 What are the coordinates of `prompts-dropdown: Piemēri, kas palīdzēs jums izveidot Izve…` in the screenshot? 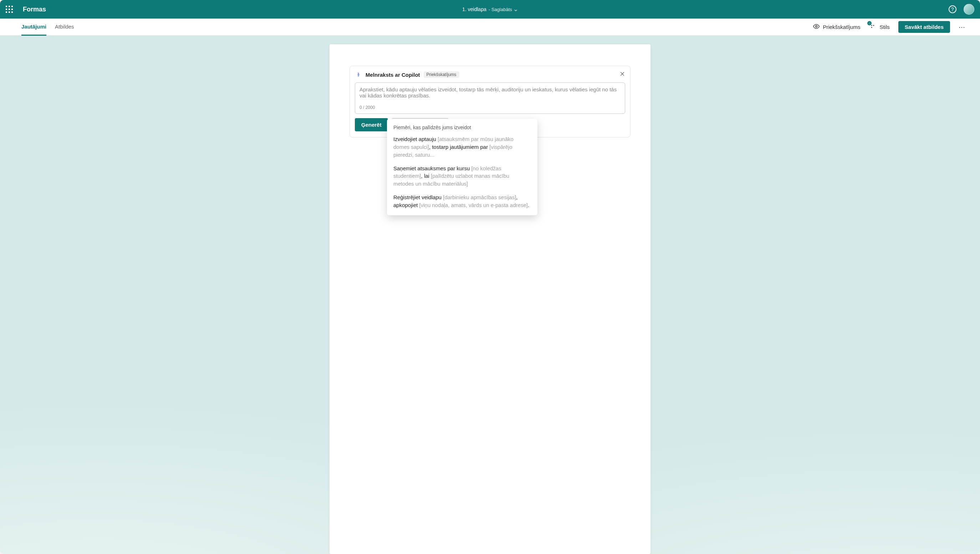 It's located at (462, 167).